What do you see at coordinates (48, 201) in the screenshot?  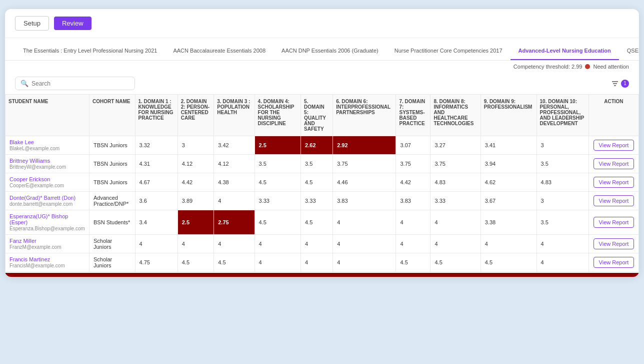 I see `student-cell: Donte(Grad)* Barrett (Don)donte.barrett@…` at bounding box center [48, 201].